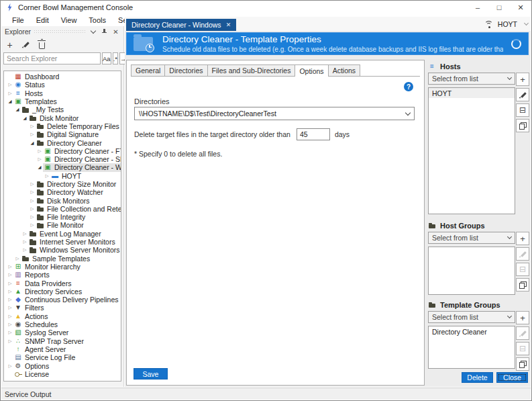 The width and height of the screenshot is (532, 401). Describe the element at coordinates (62, 184) in the screenshot. I see `tree-item-directory-size-monitor: ▷Directory Size Monitor` at that location.